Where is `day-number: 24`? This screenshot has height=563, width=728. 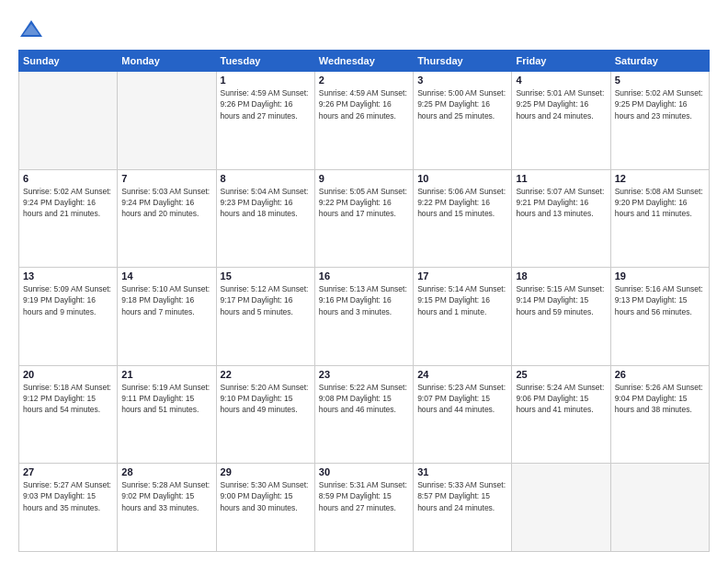
day-number: 24 is located at coordinates (462, 374).